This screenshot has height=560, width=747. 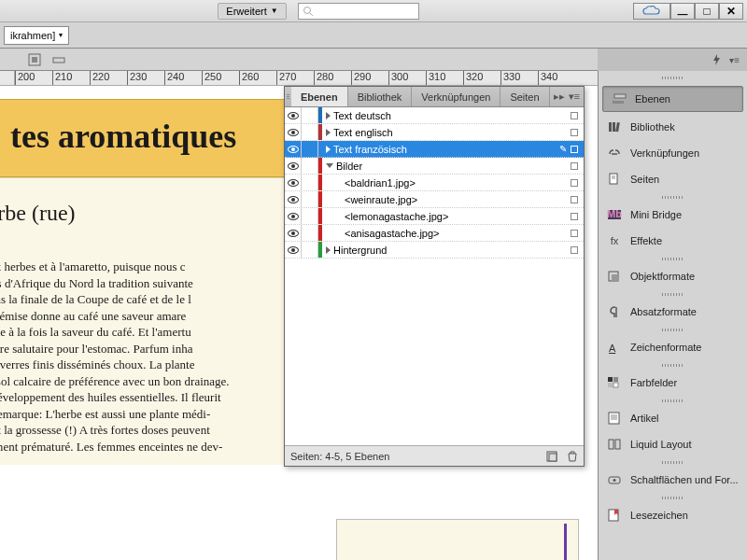 What do you see at coordinates (613, 348) in the screenshot?
I see `svg-text: A` at bounding box center [613, 348].